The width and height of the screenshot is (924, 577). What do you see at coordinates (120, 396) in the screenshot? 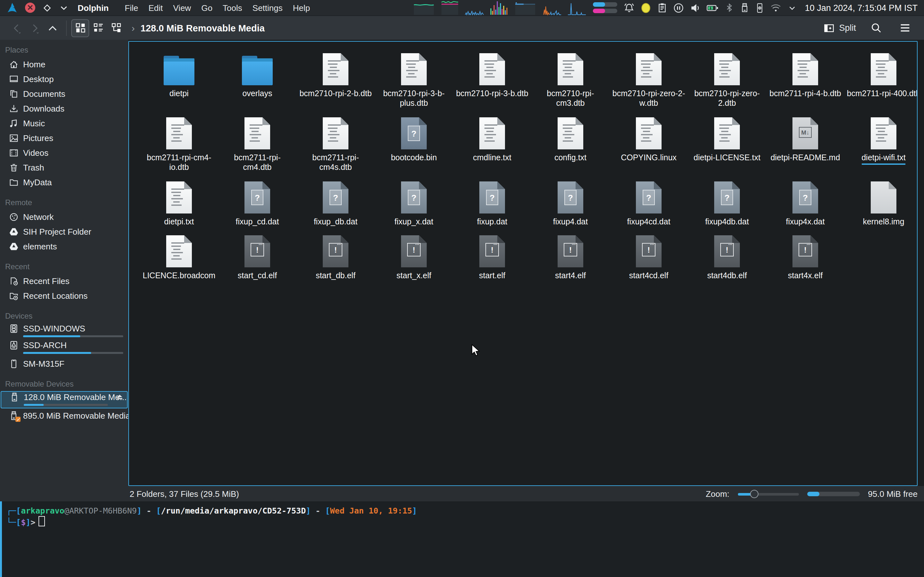
I see `eject-button` at bounding box center [120, 396].